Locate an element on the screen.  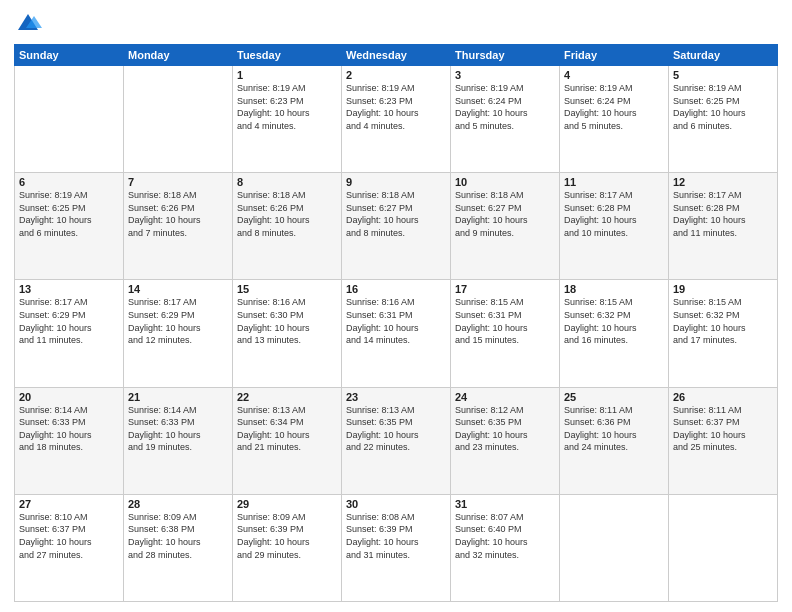
day-info: Sunrise: 8:14 AM Sunset: 6:33 PM Dayligh… is located at coordinates (69, 429).